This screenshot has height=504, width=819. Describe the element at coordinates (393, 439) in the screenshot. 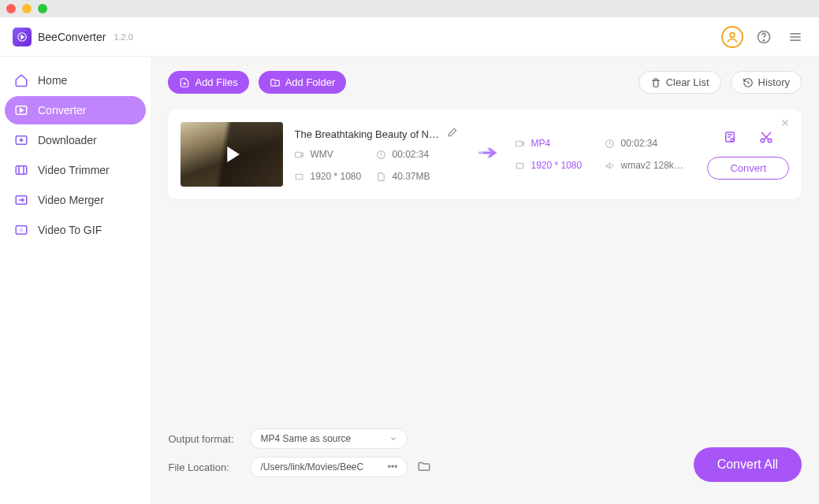

I see `chevron-down-icon` at that location.